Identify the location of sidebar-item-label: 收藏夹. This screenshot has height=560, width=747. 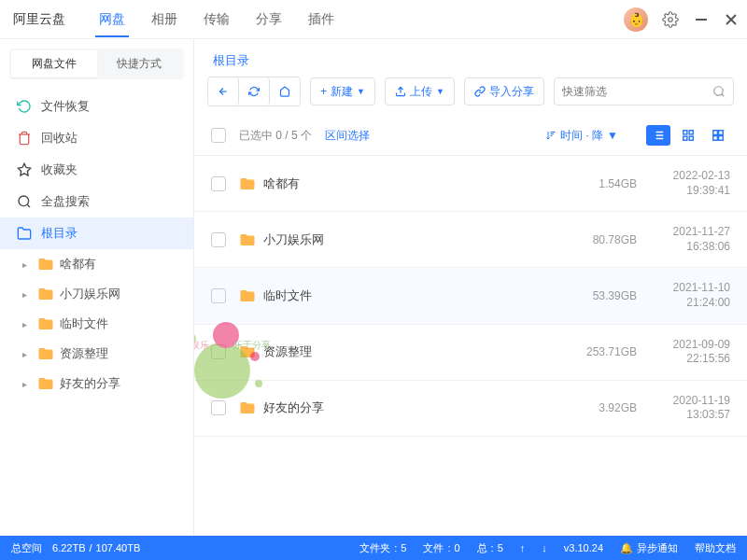
(60, 170).